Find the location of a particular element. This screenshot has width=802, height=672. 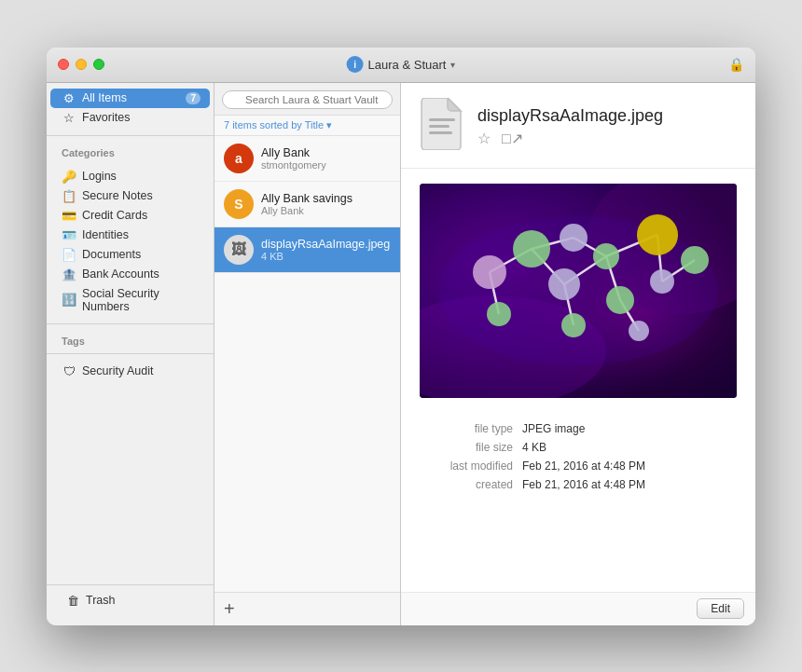

minimize-button is located at coordinates (81, 64).